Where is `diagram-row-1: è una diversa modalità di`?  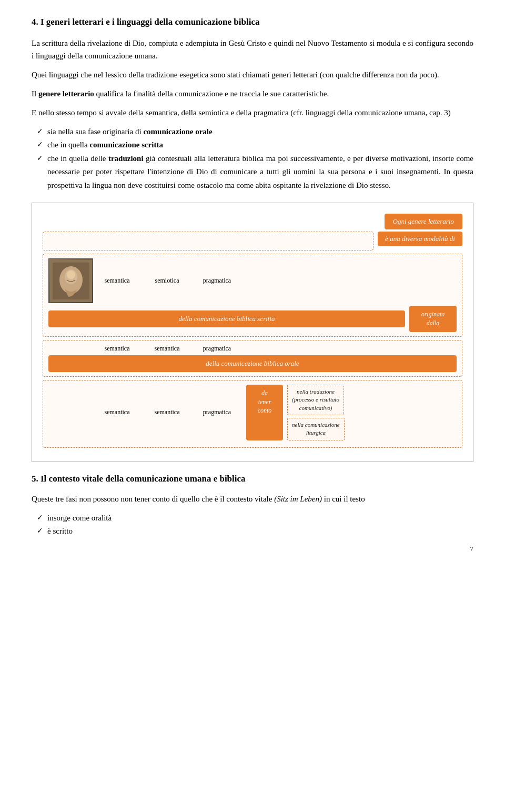
diagram-row-1: è una diversa modalità di is located at coordinates (252, 241).